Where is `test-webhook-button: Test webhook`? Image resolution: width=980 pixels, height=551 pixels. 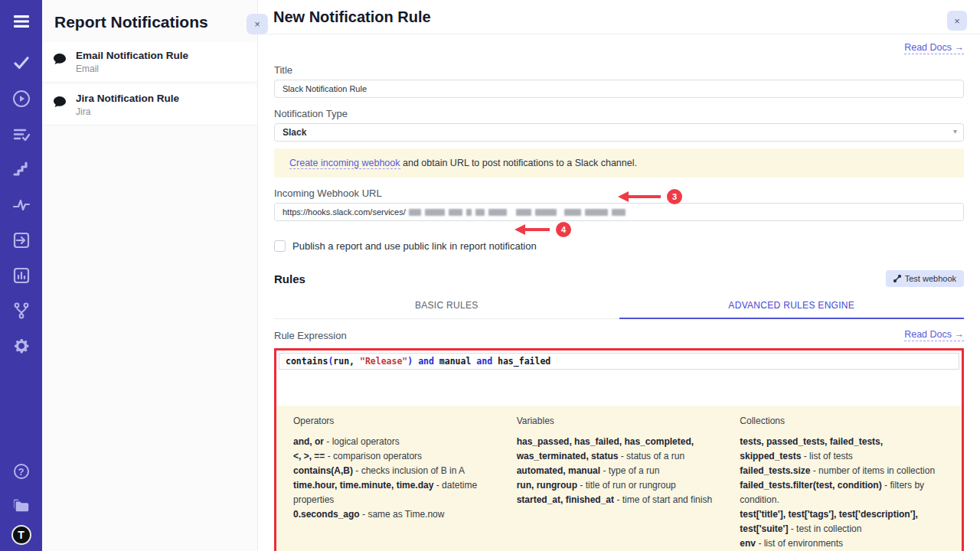 test-webhook-button: Test webhook is located at coordinates (925, 279).